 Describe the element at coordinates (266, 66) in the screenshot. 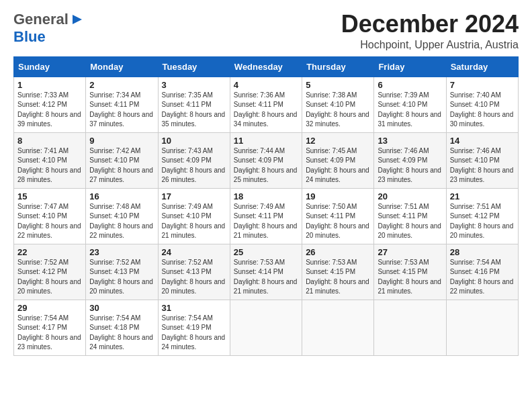

I see `weekday-header-row: SundayMondayTuesdayWednesdayThursdayFrid…` at that location.